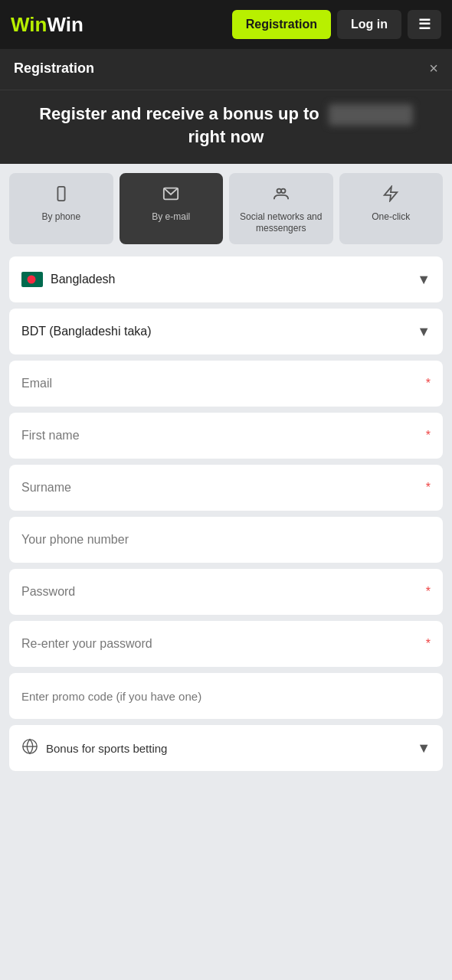  What do you see at coordinates (29, 24) in the screenshot?
I see `logo-part1: Win` at bounding box center [29, 24].